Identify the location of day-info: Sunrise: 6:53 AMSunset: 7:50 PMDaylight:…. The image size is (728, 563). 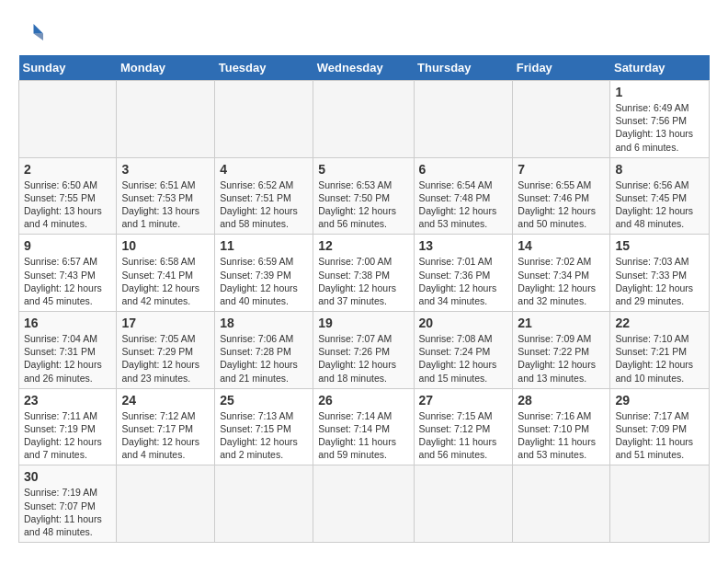
(363, 204).